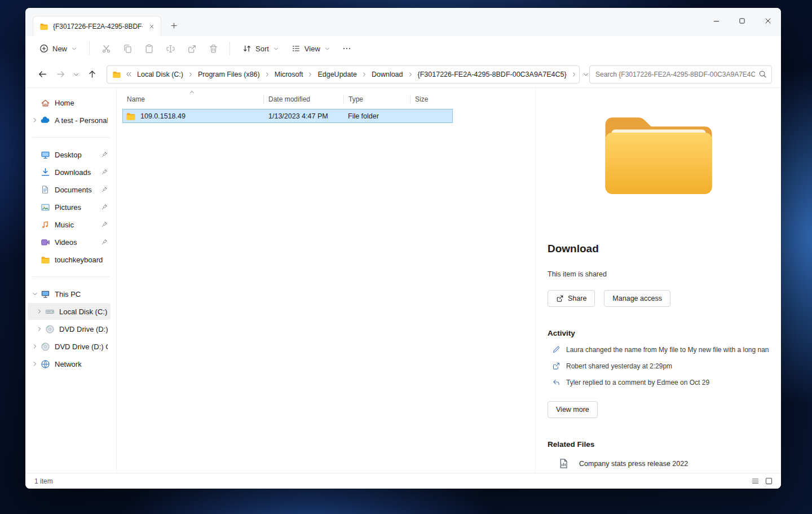  I want to click on sidebar-item-documents: Documents, so click(69, 190).